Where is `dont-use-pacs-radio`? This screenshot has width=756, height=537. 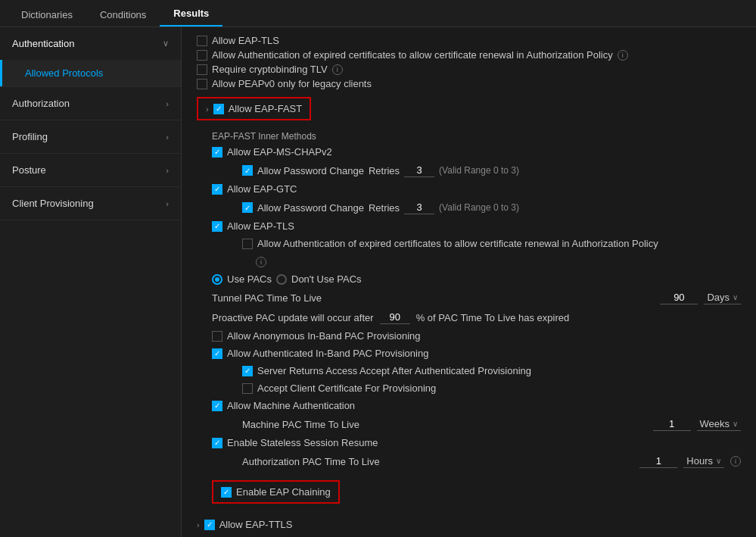 dont-use-pacs-radio is located at coordinates (282, 279).